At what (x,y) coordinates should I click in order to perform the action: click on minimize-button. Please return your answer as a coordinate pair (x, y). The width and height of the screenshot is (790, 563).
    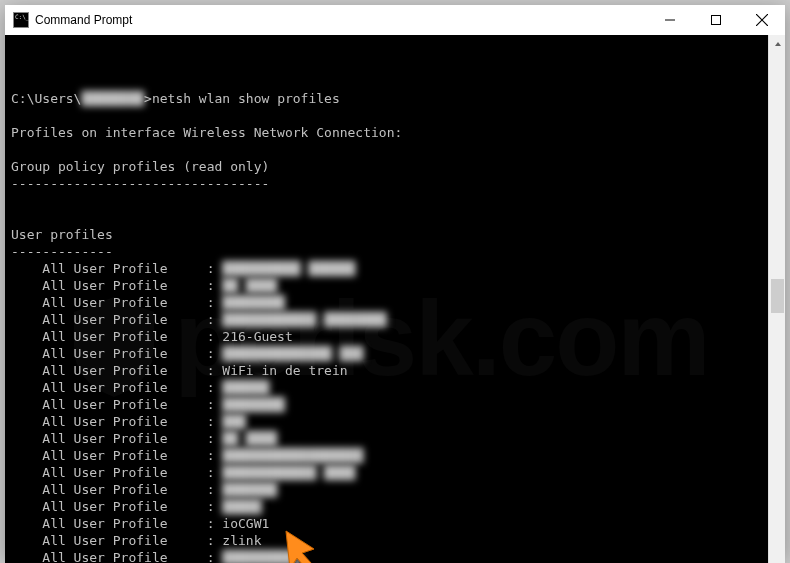
    Looking at the image, I should click on (670, 20).